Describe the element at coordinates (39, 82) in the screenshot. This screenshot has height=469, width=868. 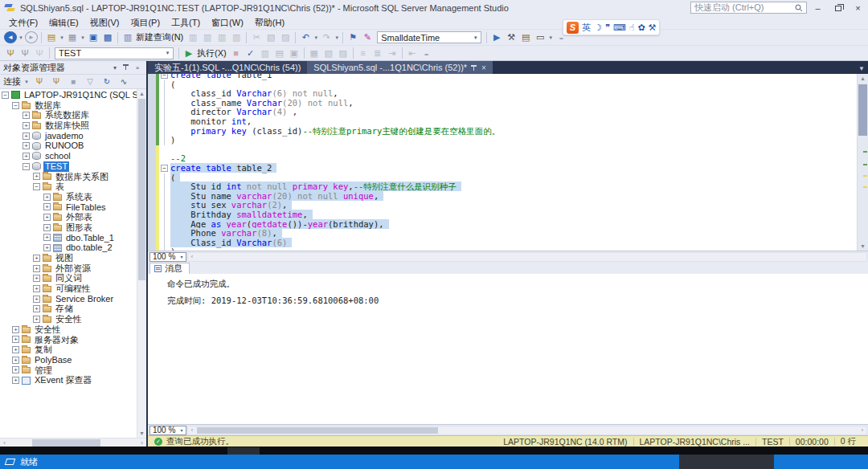
I see `oe-connect-icon: Ψ` at that location.